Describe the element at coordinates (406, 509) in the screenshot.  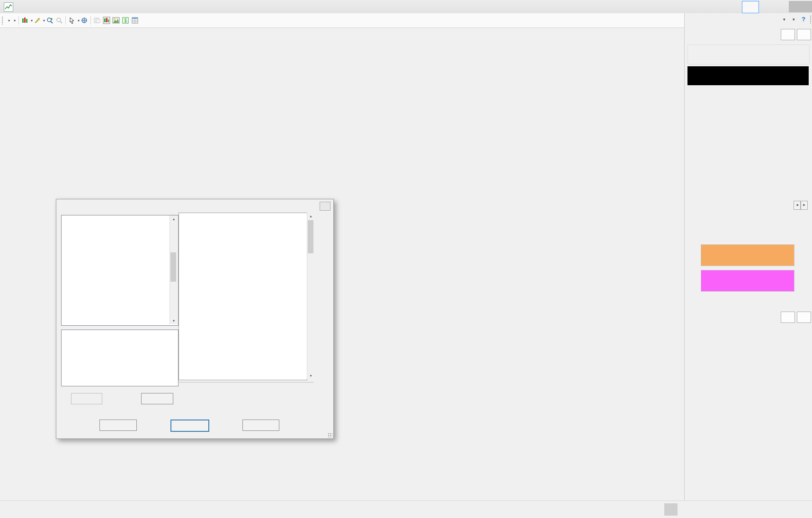
I see `status-bar` at that location.